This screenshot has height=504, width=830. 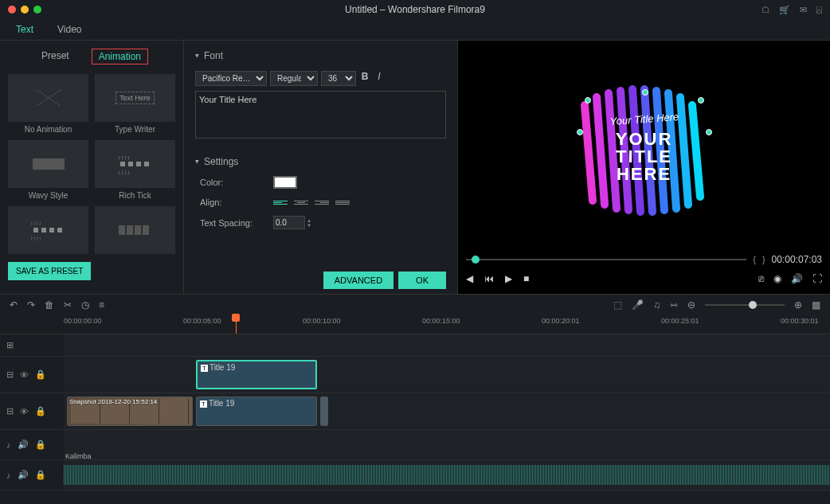 I want to click on audio-clip-label: Kalimba, so click(x=78, y=456).